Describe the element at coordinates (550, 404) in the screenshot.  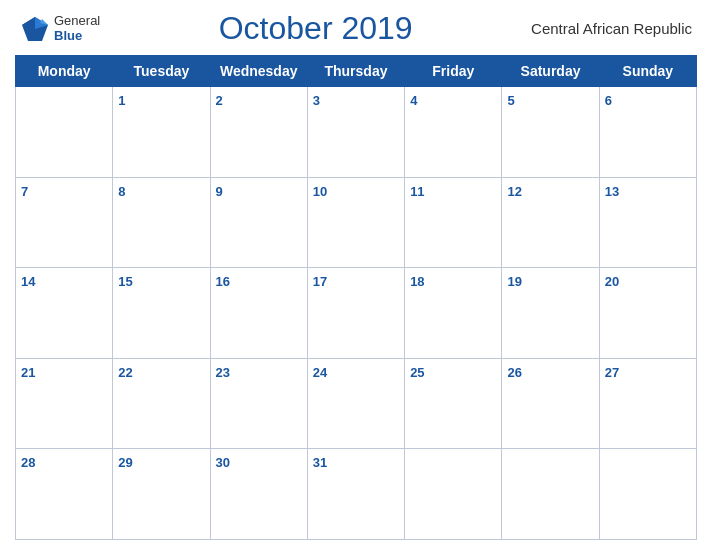
I see `calendar-cell: 26` at that location.